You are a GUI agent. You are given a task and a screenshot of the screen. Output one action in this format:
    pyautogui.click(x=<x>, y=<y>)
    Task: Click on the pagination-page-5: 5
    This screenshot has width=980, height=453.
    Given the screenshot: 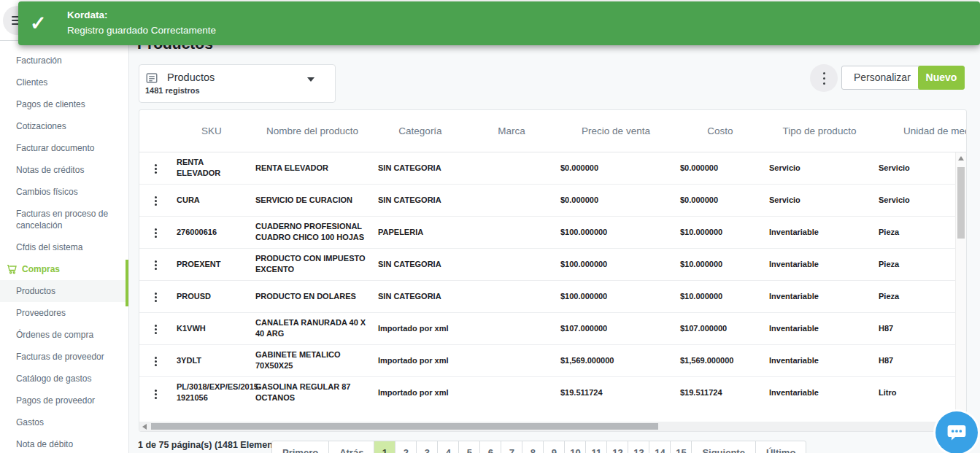 What is the action you would take?
    pyautogui.click(x=469, y=446)
    